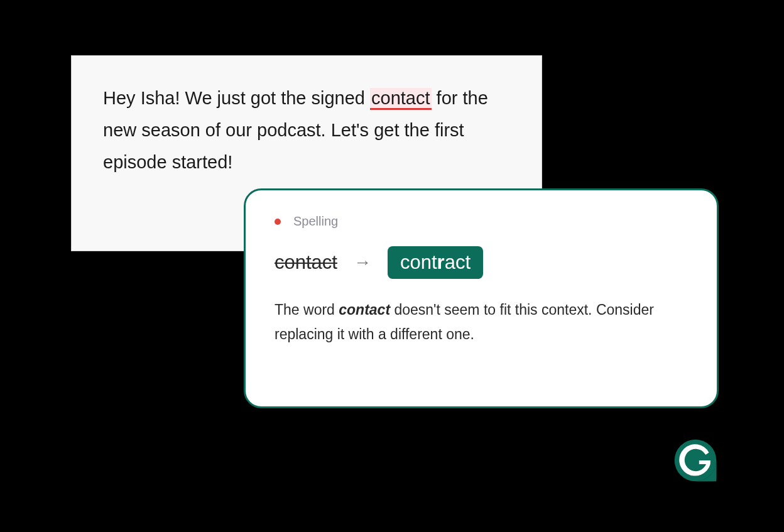  Describe the element at coordinates (435, 263) in the screenshot. I see `replacement-suggestion-button: contract` at that location.